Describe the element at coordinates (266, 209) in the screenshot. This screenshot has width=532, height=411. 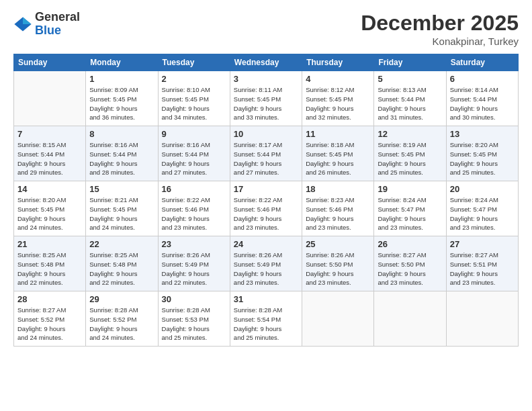
I see `calendar-week-row: 14Sunrise: 8:20 AM Sunset: 5:45 PM Dayli…` at that location.